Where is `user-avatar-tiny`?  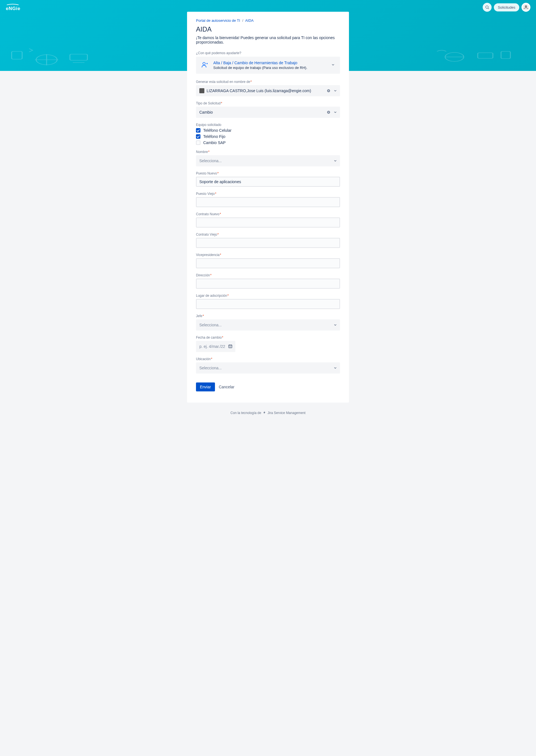 user-avatar-tiny is located at coordinates (202, 91).